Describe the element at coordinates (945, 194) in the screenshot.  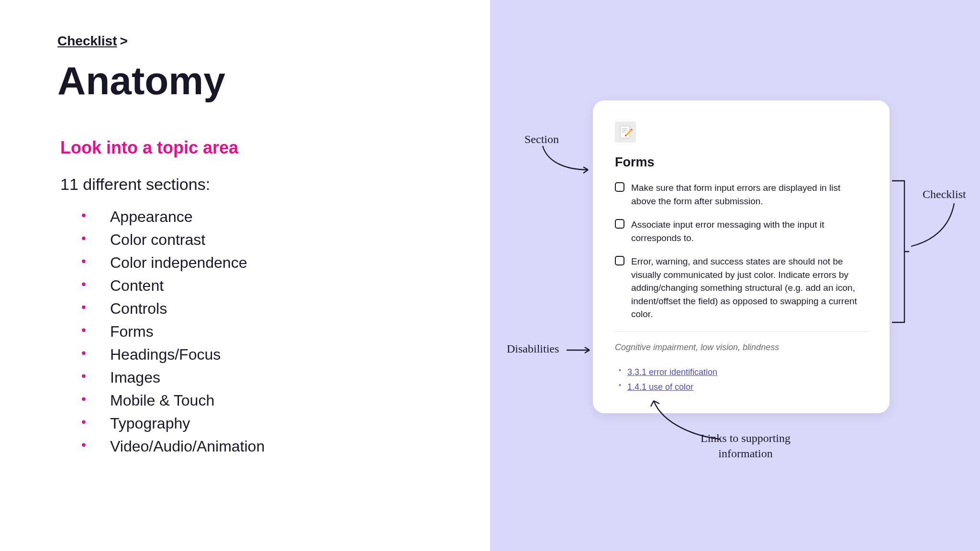
I see `annotation-checklist: Checklist` at that location.